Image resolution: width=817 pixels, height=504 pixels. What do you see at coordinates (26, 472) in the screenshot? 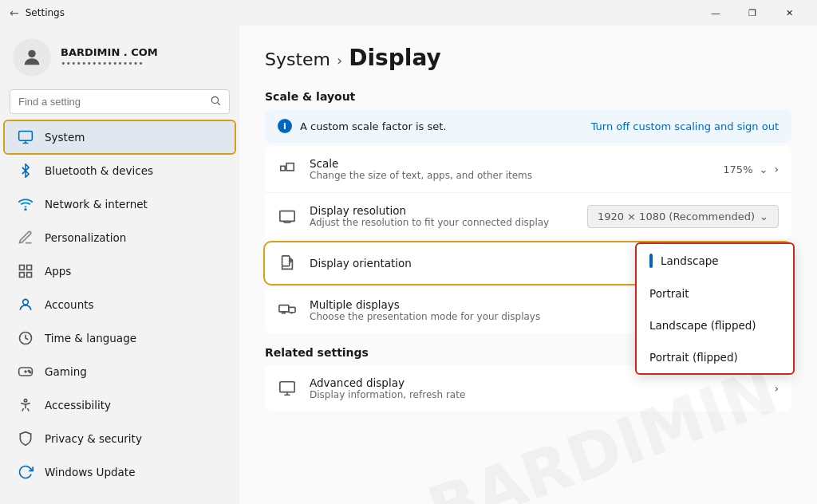
I see `update-icon` at bounding box center [26, 472].